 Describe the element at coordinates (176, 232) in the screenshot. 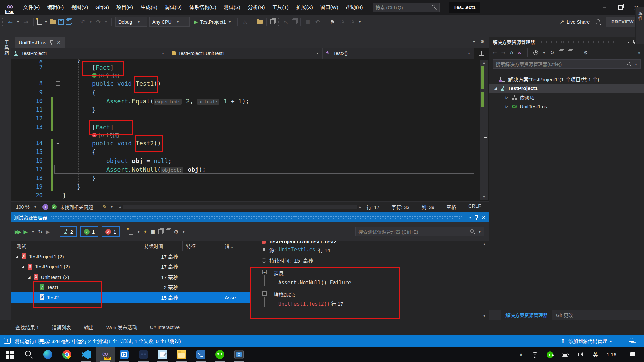

I see `test-settings-icon: ⚙` at that location.